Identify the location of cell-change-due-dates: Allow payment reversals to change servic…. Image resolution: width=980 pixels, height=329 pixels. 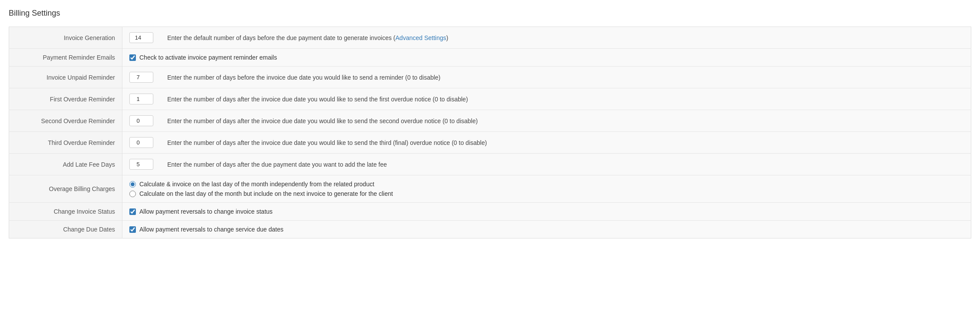
(547, 230).